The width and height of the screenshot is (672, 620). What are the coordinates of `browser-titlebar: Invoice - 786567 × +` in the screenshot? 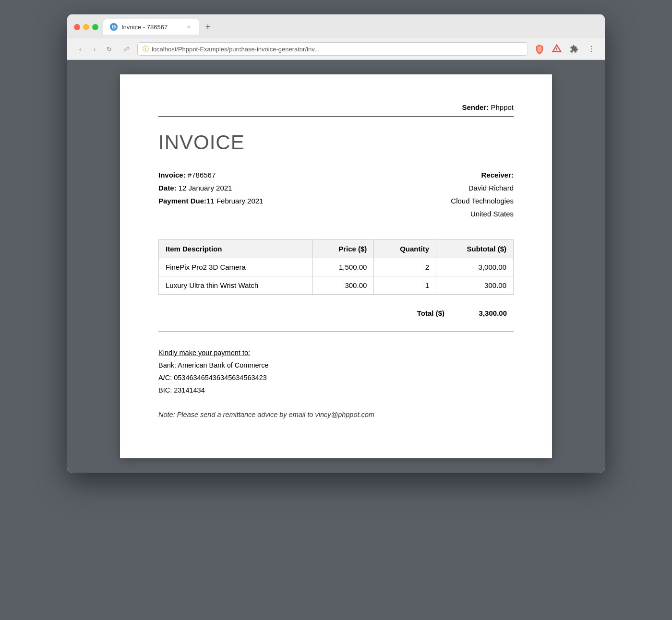 It's located at (336, 26).